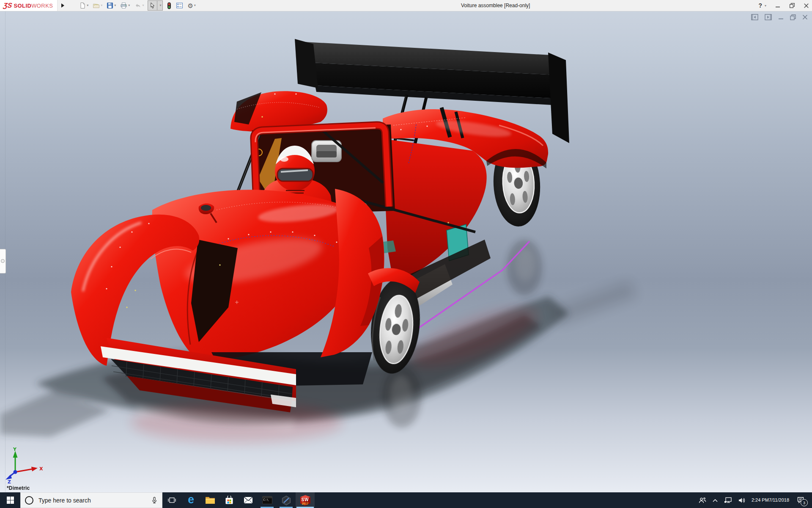  Describe the element at coordinates (15, 450) in the screenshot. I see `triad-y-label: Y` at that location.